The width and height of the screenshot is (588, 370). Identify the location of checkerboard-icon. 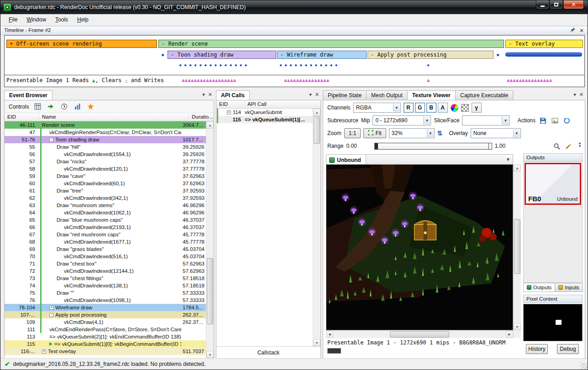
(465, 108).